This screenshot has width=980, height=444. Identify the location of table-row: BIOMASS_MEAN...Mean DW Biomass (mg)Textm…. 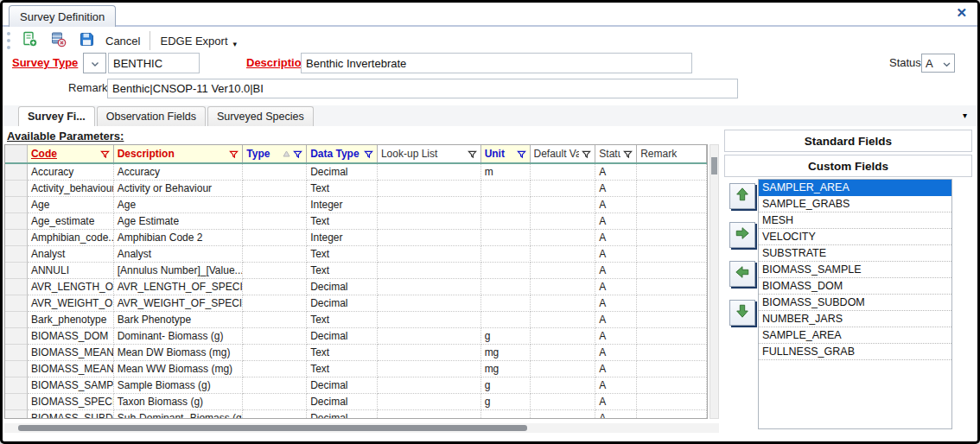
(356, 352).